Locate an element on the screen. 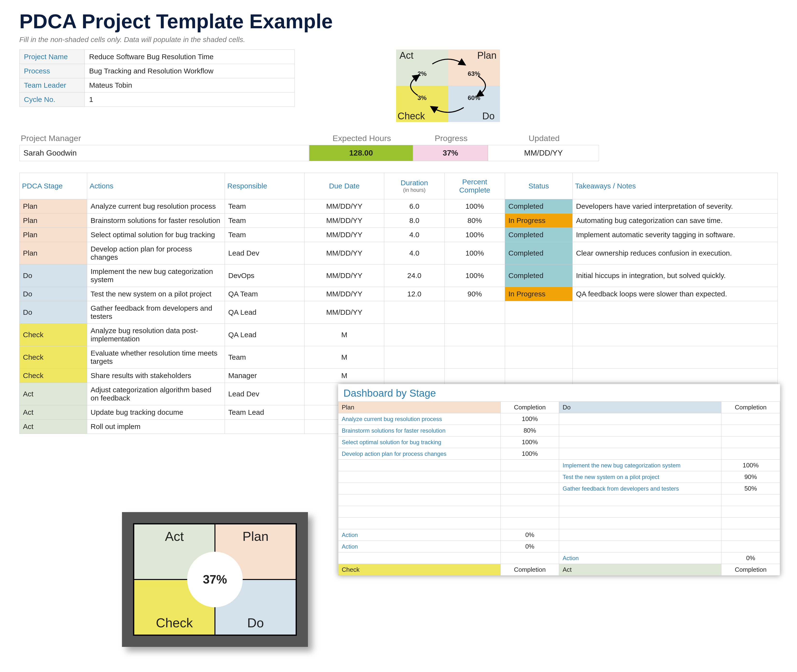 The height and width of the screenshot is (672, 797). cell-action: Gather feedback from developers and test… is located at coordinates (156, 312).